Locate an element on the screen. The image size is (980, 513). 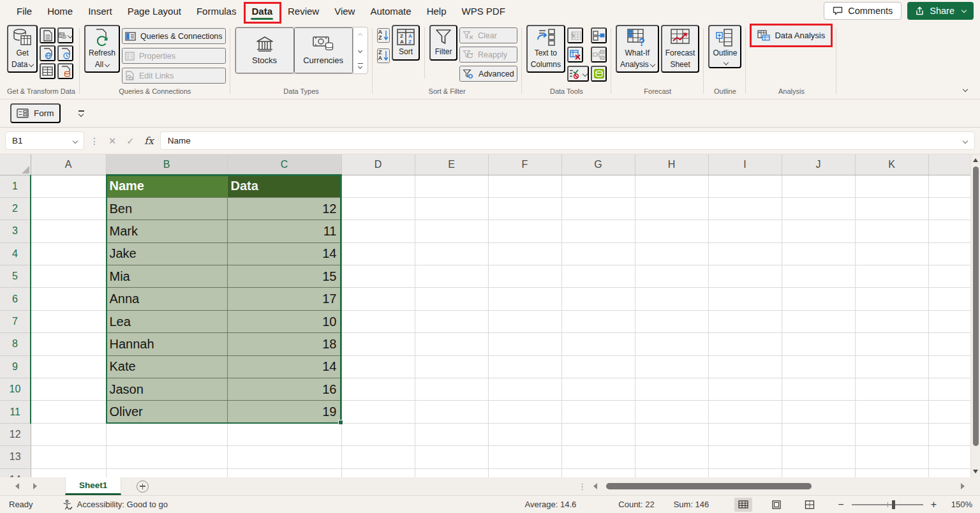
stocks-button: Stocks is located at coordinates (265, 50).